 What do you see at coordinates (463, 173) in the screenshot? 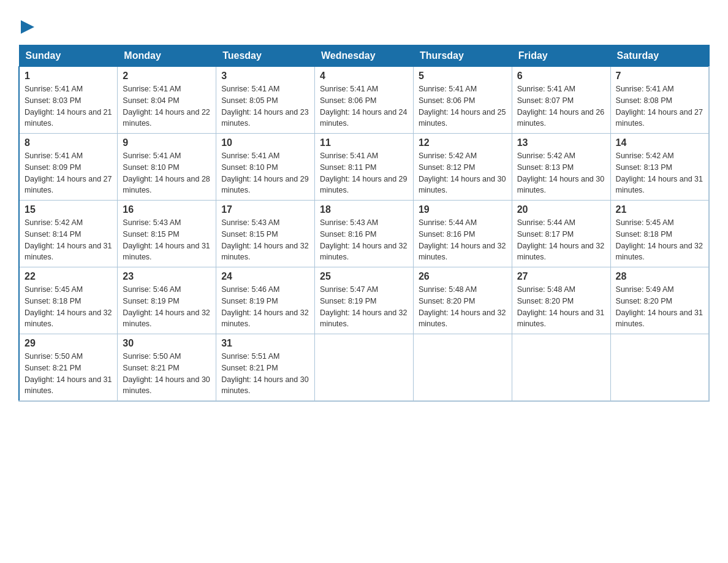
I see `day-info: Sunrise: 5:42 AM Sunset: 8:12 PM Dayligh…` at bounding box center [463, 173].